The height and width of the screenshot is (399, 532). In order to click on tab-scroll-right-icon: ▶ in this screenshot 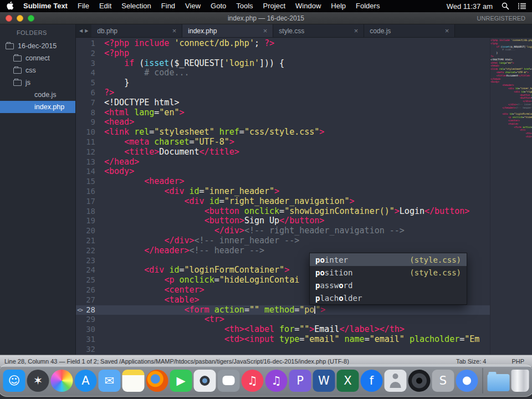, I will do `click(86, 31)`.